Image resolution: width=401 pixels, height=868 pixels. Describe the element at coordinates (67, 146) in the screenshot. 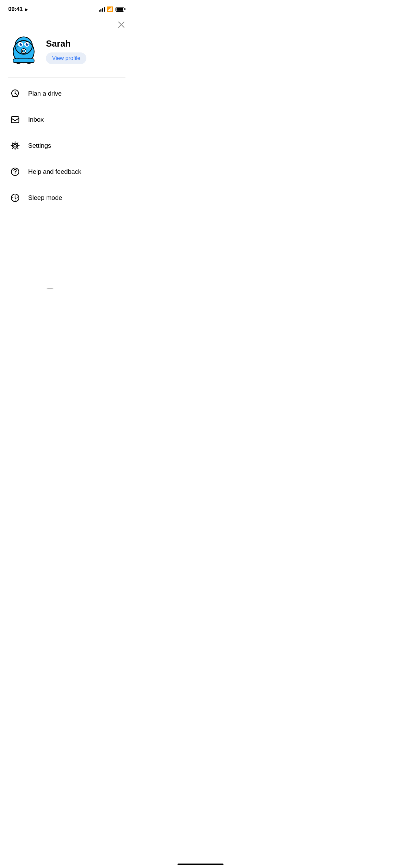

I see `menu-item-settings: Settings` at that location.